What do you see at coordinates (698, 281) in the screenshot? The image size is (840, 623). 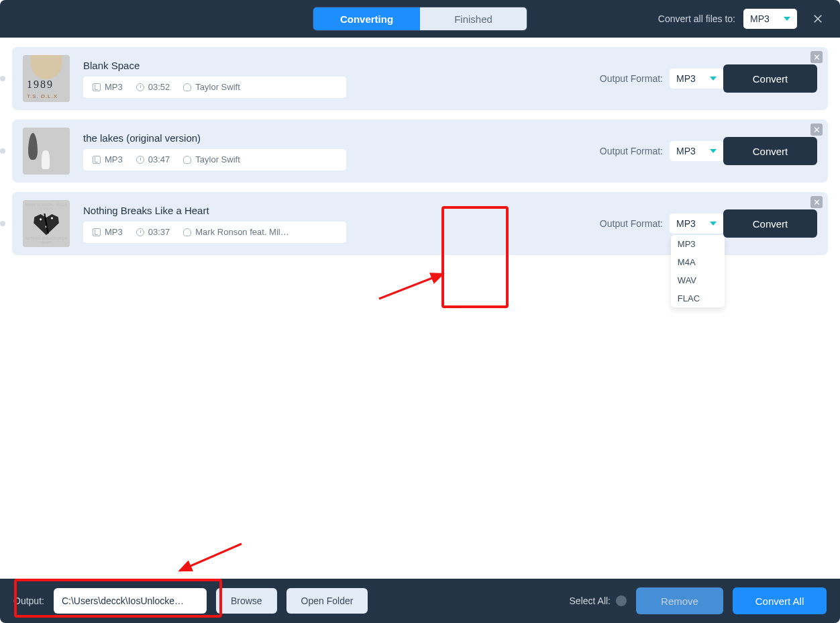 I see `format-option: WAV` at bounding box center [698, 281].